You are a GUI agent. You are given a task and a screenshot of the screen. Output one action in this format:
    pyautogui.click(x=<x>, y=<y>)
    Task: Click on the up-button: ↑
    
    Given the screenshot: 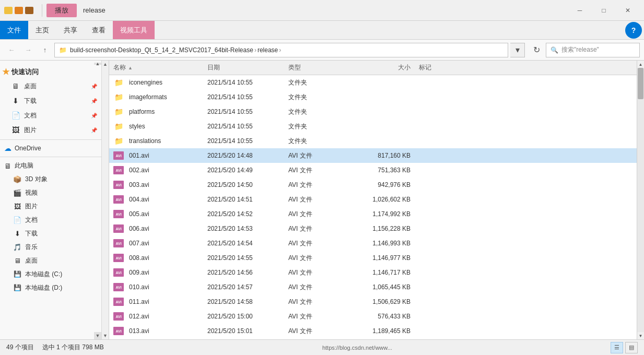 What is the action you would take?
    pyautogui.click(x=45, y=50)
    